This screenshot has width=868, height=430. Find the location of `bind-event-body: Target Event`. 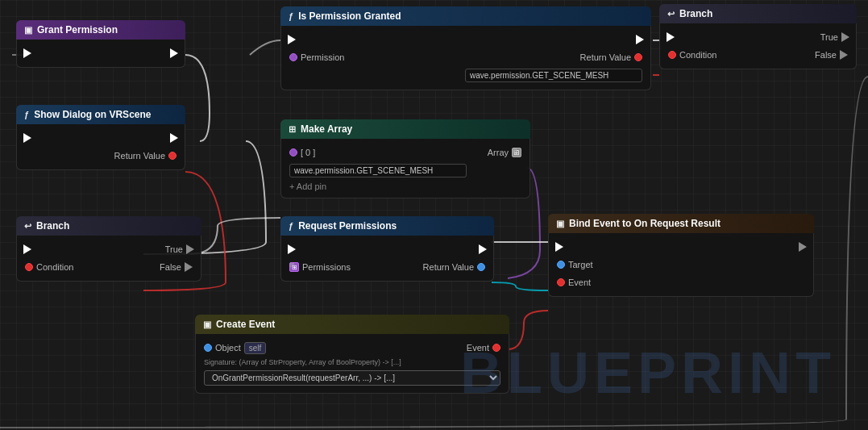

bind-event-body: Target Event is located at coordinates (681, 265).